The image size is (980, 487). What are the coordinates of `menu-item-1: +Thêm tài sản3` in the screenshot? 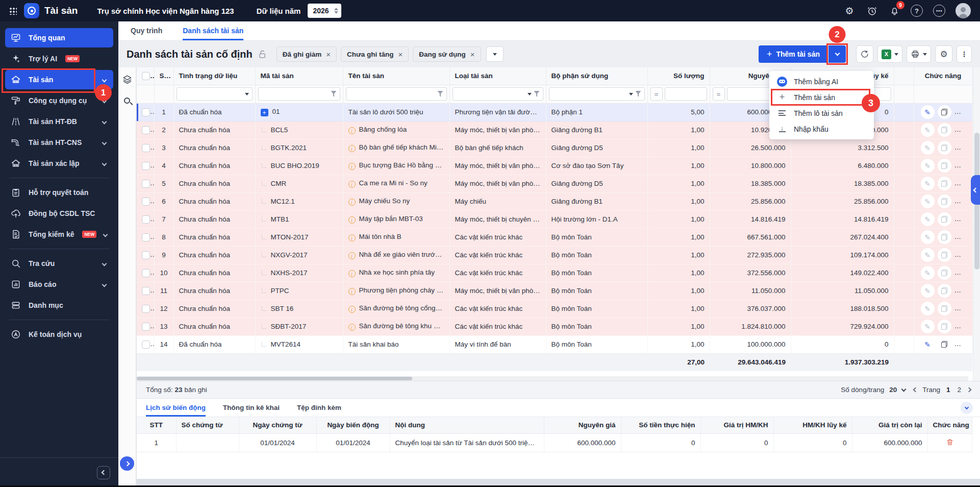 It's located at (821, 97).